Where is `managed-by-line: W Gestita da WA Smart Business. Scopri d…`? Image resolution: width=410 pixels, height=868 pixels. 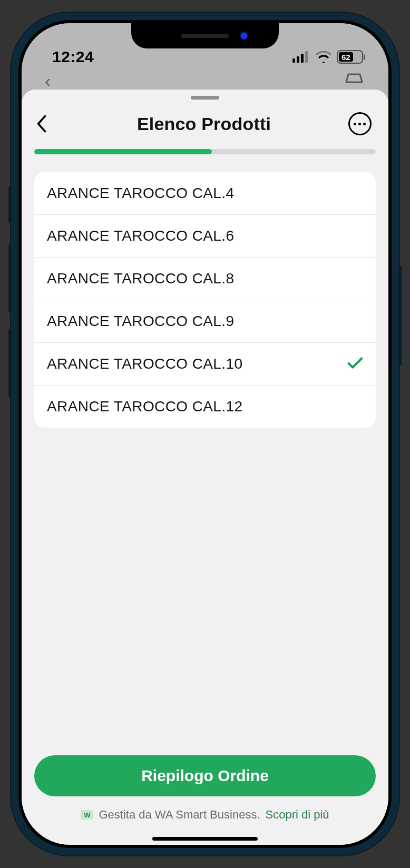
managed-by-line: W Gestita da WA Smart Business. Scopri d… is located at coordinates (205, 815).